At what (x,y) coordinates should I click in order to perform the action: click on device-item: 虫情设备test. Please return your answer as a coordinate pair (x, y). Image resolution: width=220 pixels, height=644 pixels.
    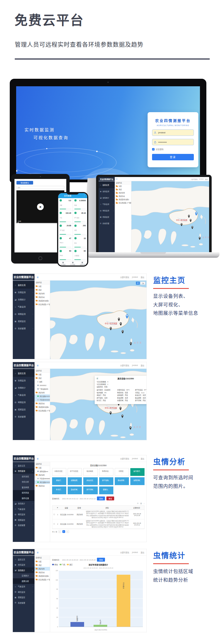
    Looking at the image, I should click on (42, 471).